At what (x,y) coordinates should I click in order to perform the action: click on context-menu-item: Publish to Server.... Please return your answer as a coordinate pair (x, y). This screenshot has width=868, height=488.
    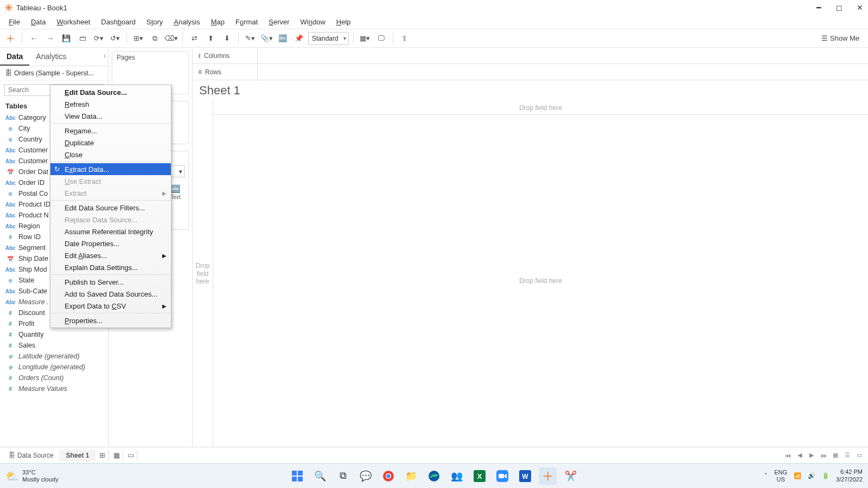
    Looking at the image, I should click on (111, 282).